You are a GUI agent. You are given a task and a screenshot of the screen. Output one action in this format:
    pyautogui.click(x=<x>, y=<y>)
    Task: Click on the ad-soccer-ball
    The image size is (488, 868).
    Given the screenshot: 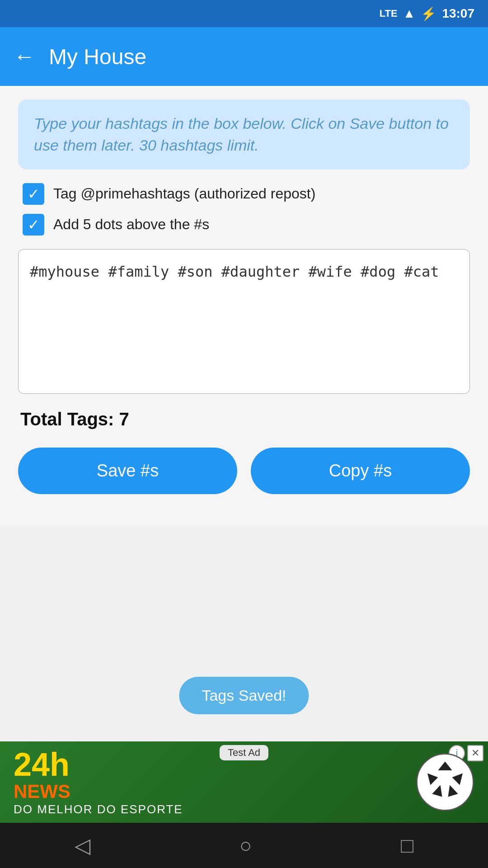 What is the action you would take?
    pyautogui.click(x=445, y=782)
    